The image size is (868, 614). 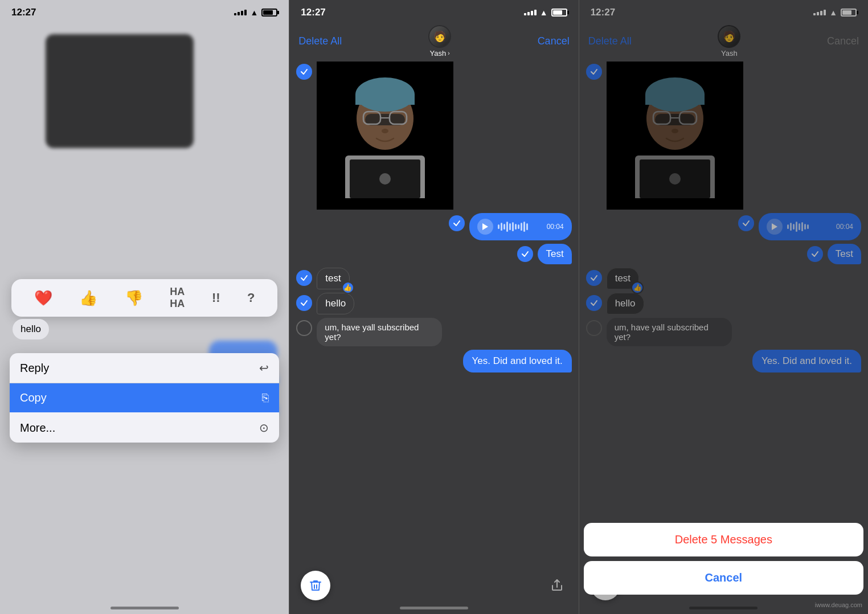 What do you see at coordinates (815, 254) in the screenshot?
I see `check-test-p3` at bounding box center [815, 254].